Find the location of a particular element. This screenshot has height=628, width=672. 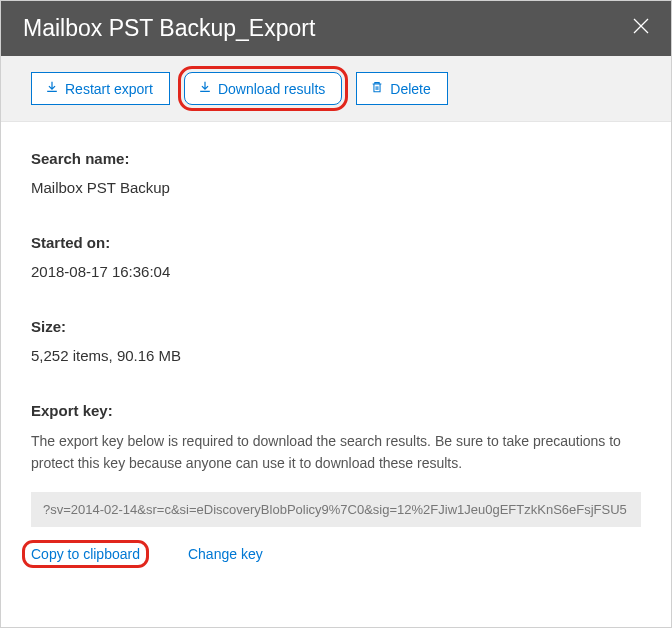

panel-header: Mailbox PST Backup_Export is located at coordinates (336, 28).